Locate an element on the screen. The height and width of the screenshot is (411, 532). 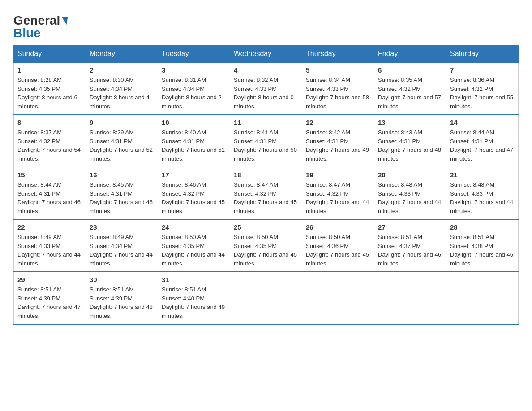
calendar-header-tuesday: Tuesday is located at coordinates (194, 54).